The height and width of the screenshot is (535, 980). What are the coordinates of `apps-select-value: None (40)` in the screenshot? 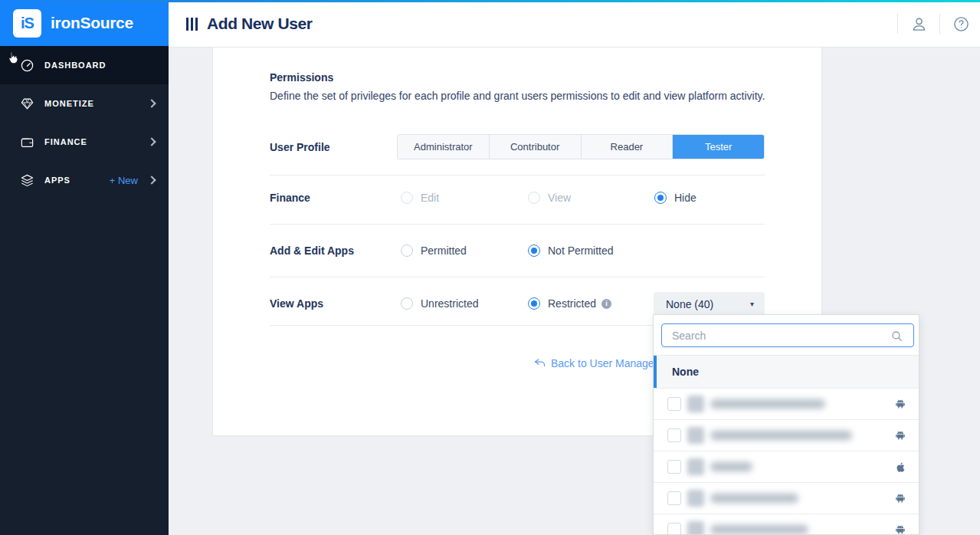 It's located at (708, 304).